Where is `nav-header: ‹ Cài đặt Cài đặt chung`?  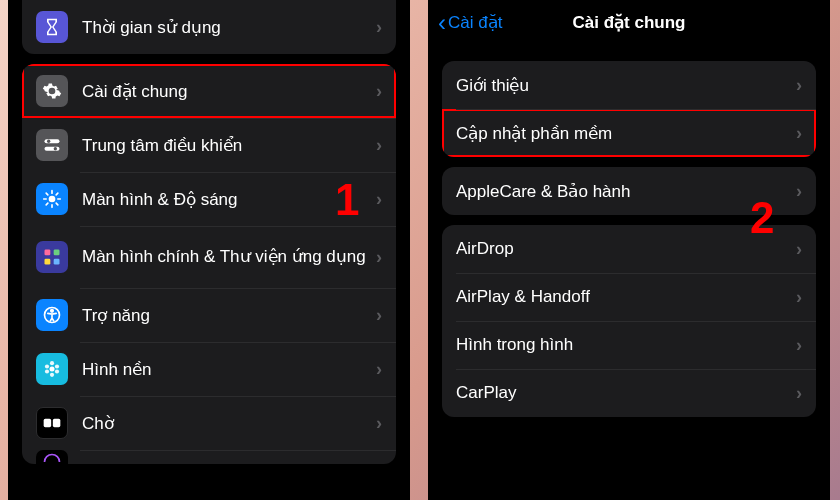
nav-header: ‹ Cài đặt Cài đặt chung is located at coordinates (629, 26).